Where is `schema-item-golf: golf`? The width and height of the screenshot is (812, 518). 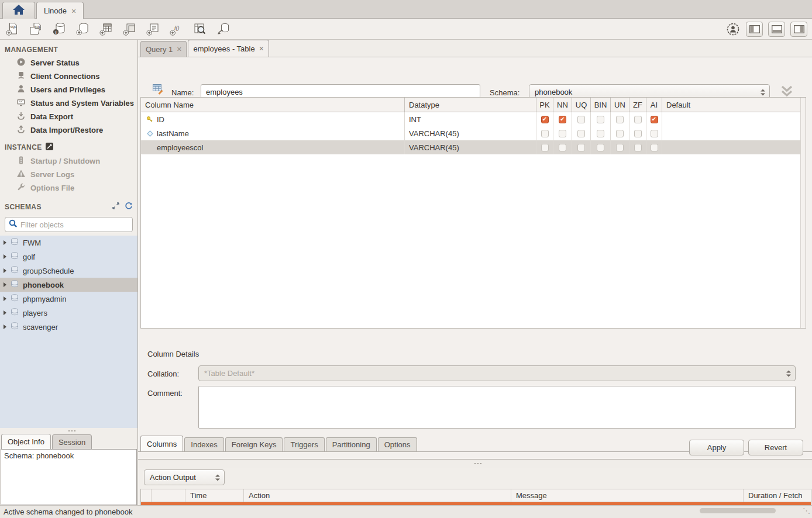 schema-item-golf: golf is located at coordinates (69, 257).